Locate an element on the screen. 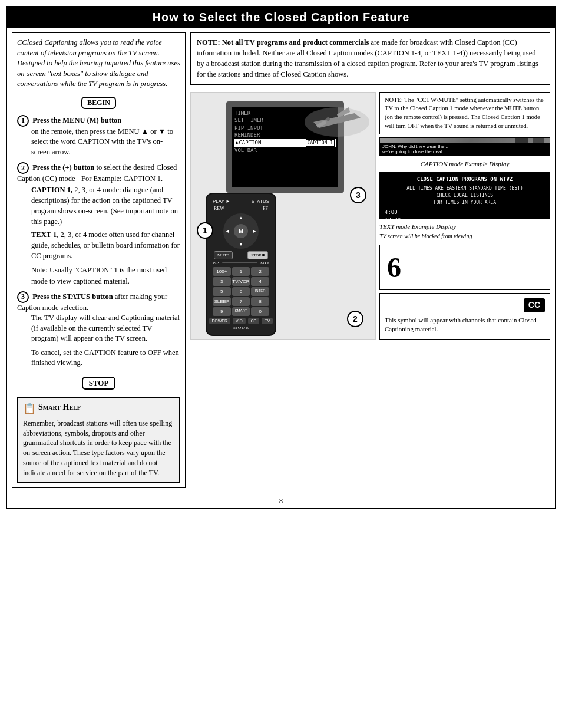 This screenshot has height=728, width=562. num-six: 6 is located at coordinates (394, 268).